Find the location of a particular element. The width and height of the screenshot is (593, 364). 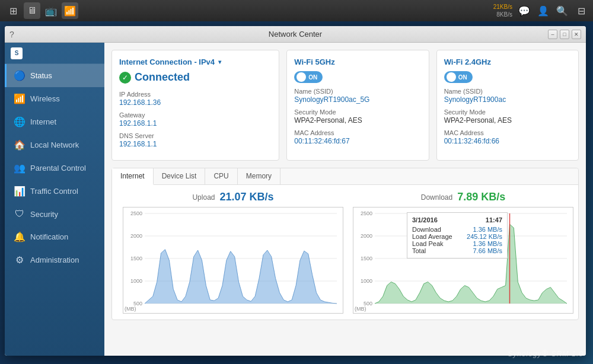

charts-tabs: Internet Device List CPU Memory is located at coordinates (345, 177).